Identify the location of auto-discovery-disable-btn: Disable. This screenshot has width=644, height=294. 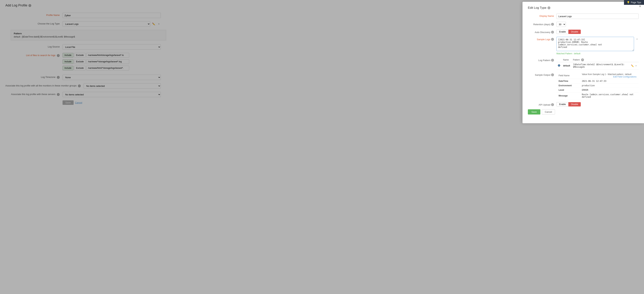
(574, 32).